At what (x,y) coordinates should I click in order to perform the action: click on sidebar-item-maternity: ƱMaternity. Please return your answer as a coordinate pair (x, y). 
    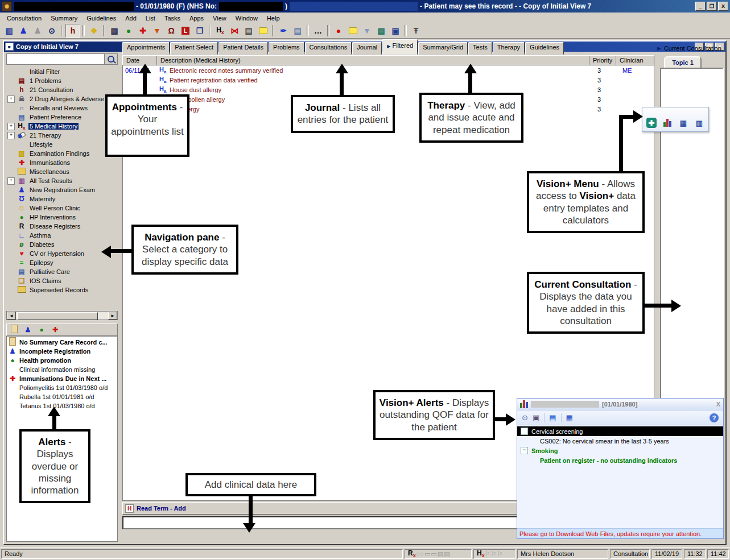
    Looking at the image, I should click on (62, 199).